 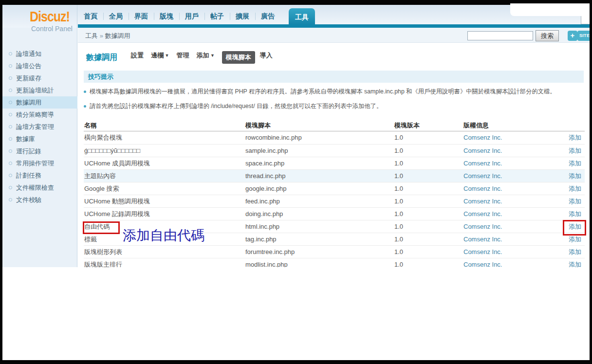 I want to click on col-header-vendor: 版權信息, so click(x=504, y=126).